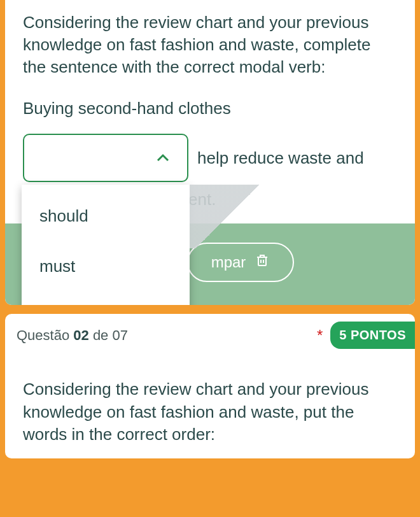 Image resolution: width=420 pixels, height=517 pixels. What do you see at coordinates (210, 158) in the screenshot?
I see `fill-line: should must might help reduce waste and` at bounding box center [210, 158].